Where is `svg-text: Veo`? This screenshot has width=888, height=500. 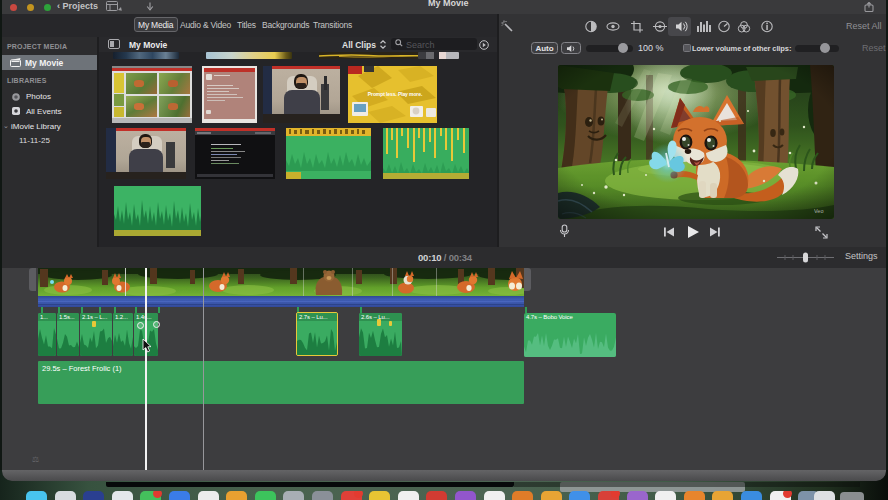 svg-text: Veo is located at coordinates (818, 211).